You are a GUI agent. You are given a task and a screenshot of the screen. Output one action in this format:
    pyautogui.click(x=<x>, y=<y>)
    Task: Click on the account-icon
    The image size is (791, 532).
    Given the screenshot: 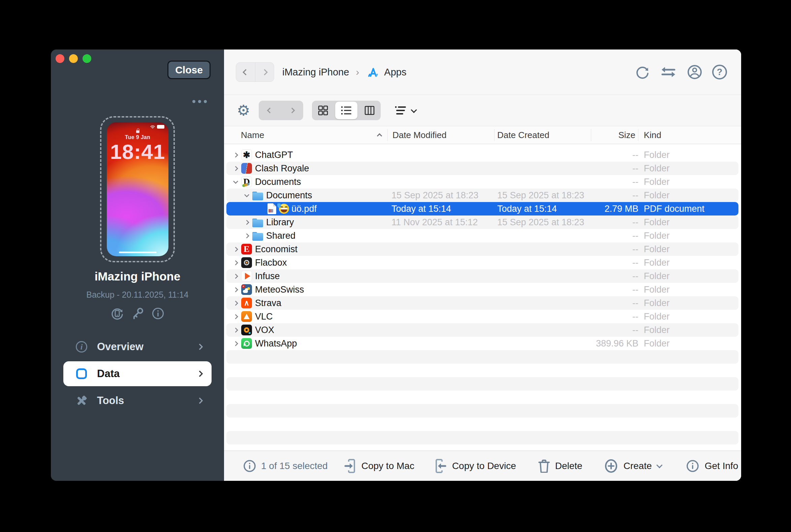 What is the action you would take?
    pyautogui.click(x=695, y=72)
    